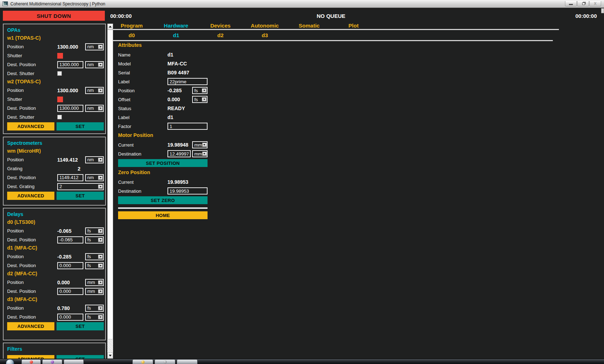  What do you see at coordinates (70, 47) in the screenshot?
I see `w1-position-value: 1300.000` at bounding box center [70, 47].